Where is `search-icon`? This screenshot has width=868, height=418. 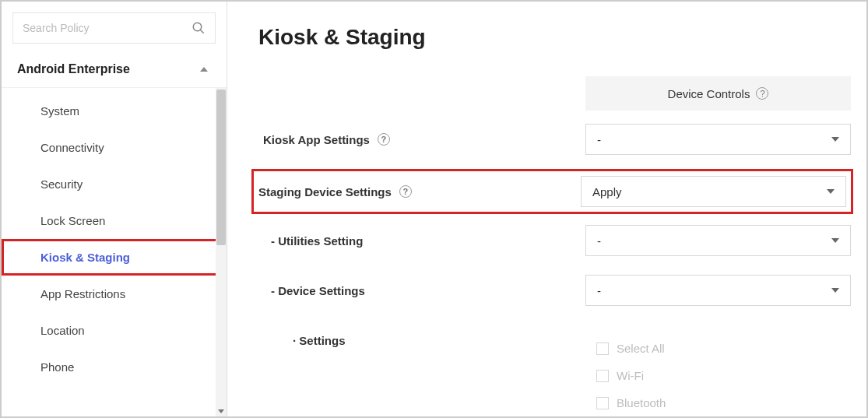 search-icon is located at coordinates (199, 28).